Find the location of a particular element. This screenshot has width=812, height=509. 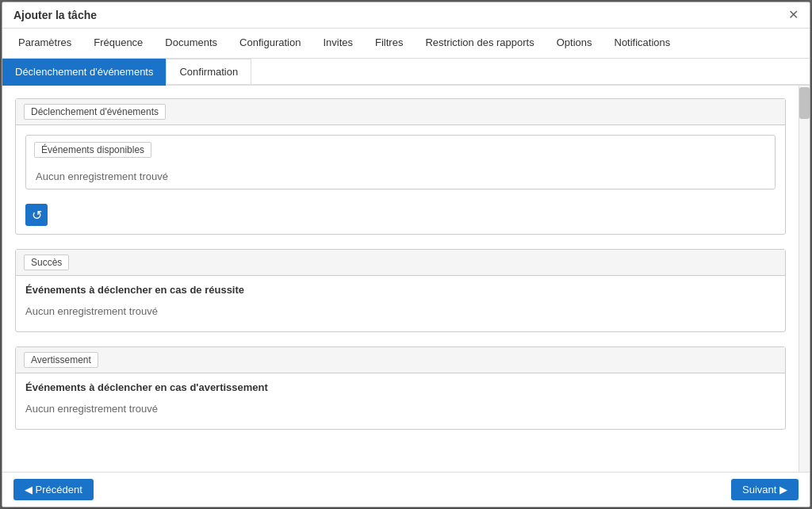

main-tabs: Paramètres Fréquence Documents Configura… is located at coordinates (406, 44).